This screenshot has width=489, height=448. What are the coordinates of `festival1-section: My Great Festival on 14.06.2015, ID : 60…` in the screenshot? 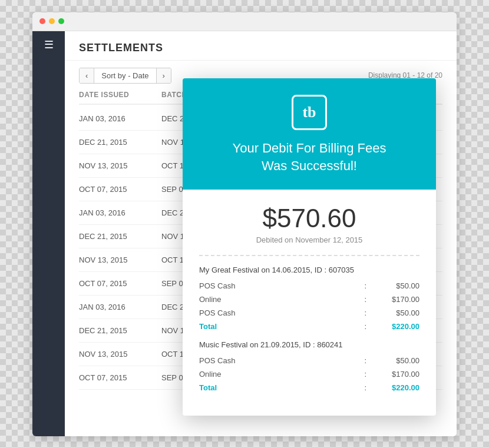 It's located at (309, 299).